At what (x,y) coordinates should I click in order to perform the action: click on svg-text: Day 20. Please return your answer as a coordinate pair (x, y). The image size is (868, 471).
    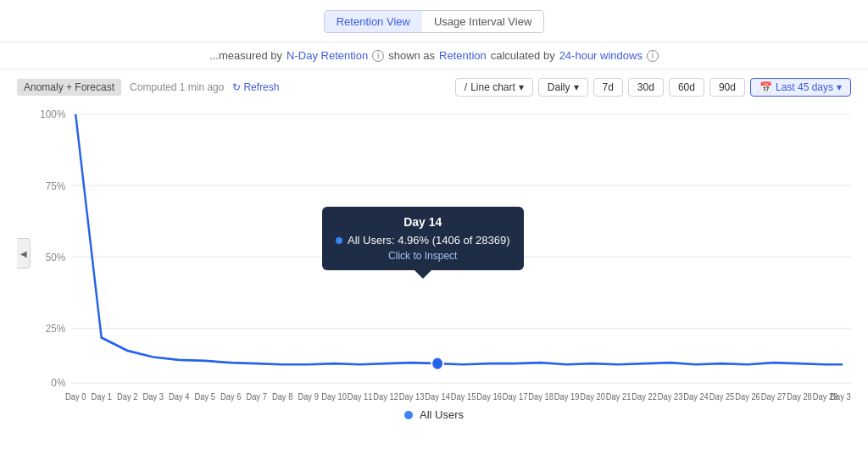
    Looking at the image, I should click on (593, 396).